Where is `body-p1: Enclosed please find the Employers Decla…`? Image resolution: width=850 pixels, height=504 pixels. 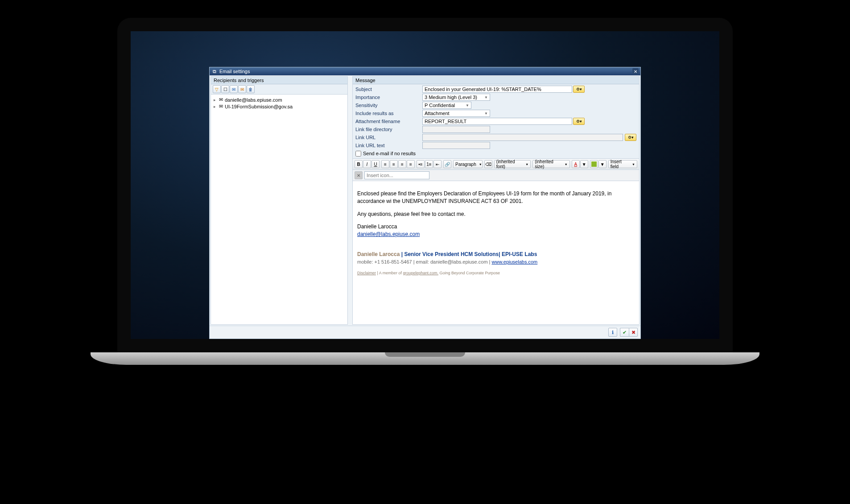 body-p1: Enclosed please find the Employers Decla… is located at coordinates (496, 198).